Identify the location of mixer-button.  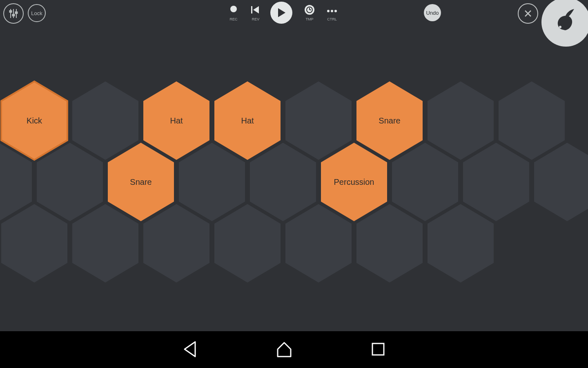
(13, 13).